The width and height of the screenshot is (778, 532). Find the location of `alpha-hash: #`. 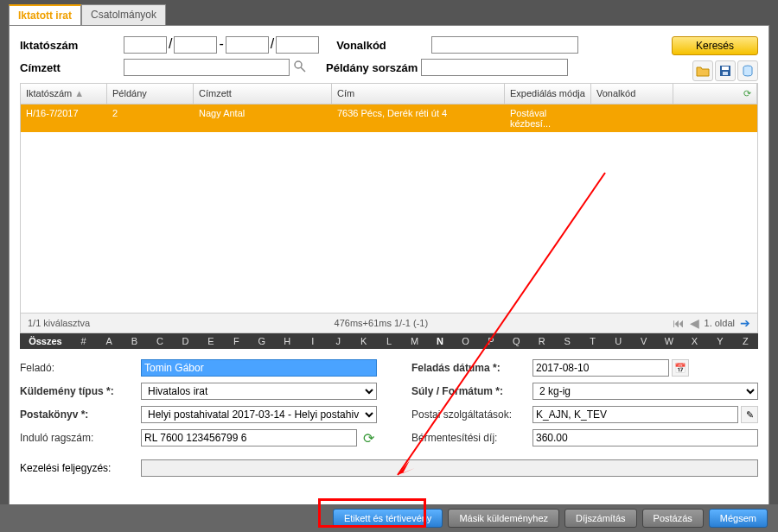

alpha-hash: # is located at coordinates (83, 341).